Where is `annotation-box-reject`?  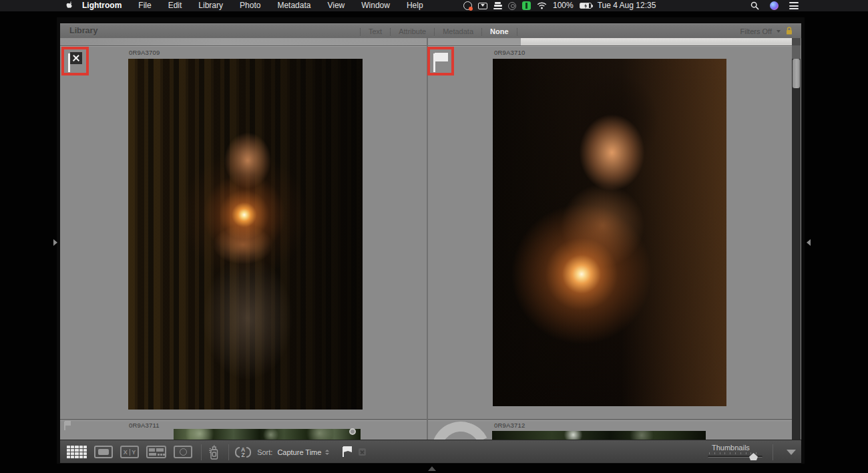 annotation-box-reject is located at coordinates (75, 61).